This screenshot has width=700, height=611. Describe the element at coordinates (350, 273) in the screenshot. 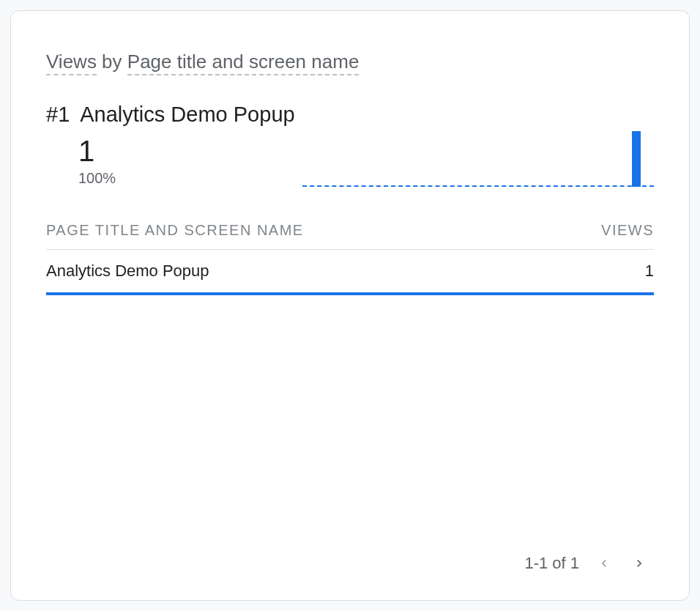

I see `table-body: Analytics Demo Popup1` at that location.